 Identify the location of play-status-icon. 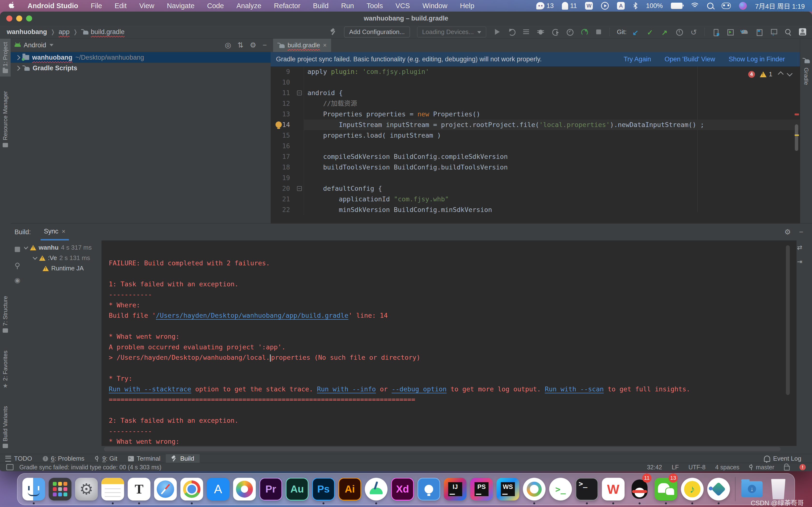
(605, 6).